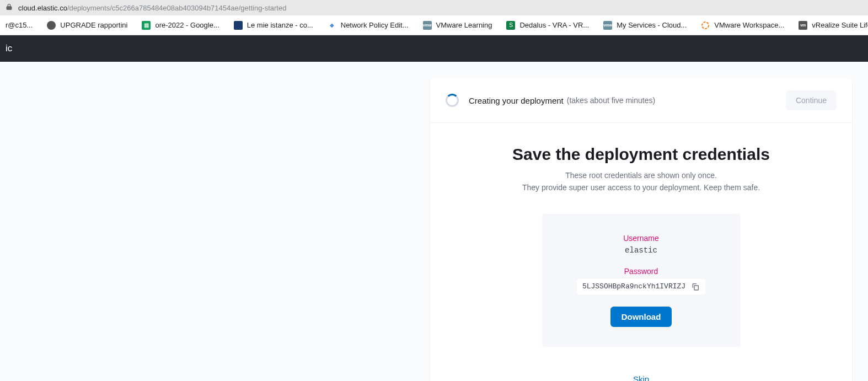 The image size is (868, 381). Describe the element at coordinates (94, 25) in the screenshot. I see `bookmark-label: UPGRADE rapportini` at that location.